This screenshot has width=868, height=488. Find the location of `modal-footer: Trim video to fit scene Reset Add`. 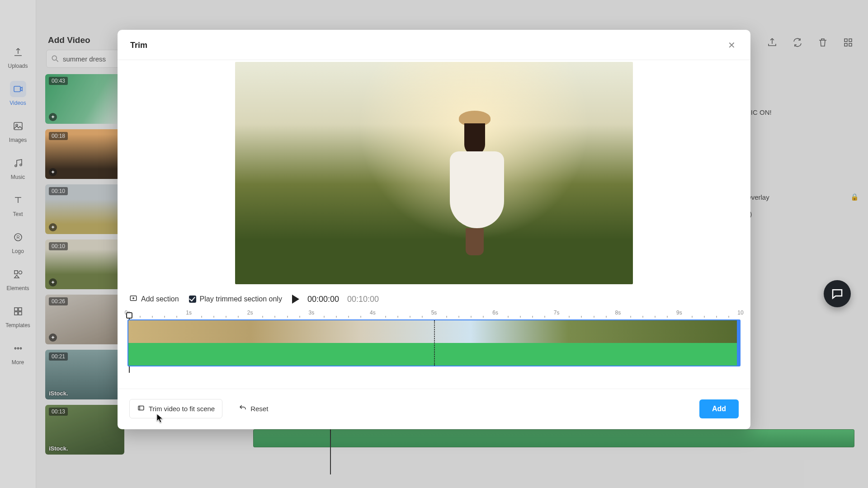

modal-footer: Trim video to fit scene Reset Add is located at coordinates (434, 409).